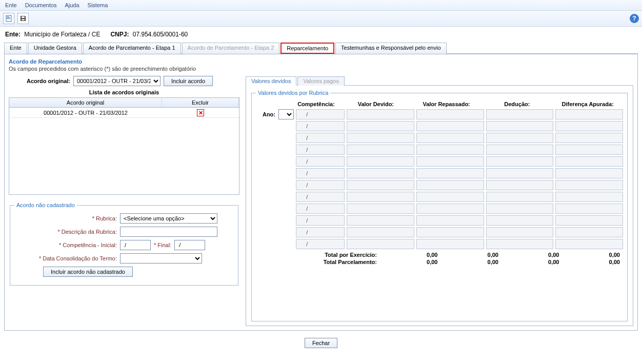  I want to click on acordo-row-value: 00001/2012 - OUTR - 21/03/2012, so click(86, 113).